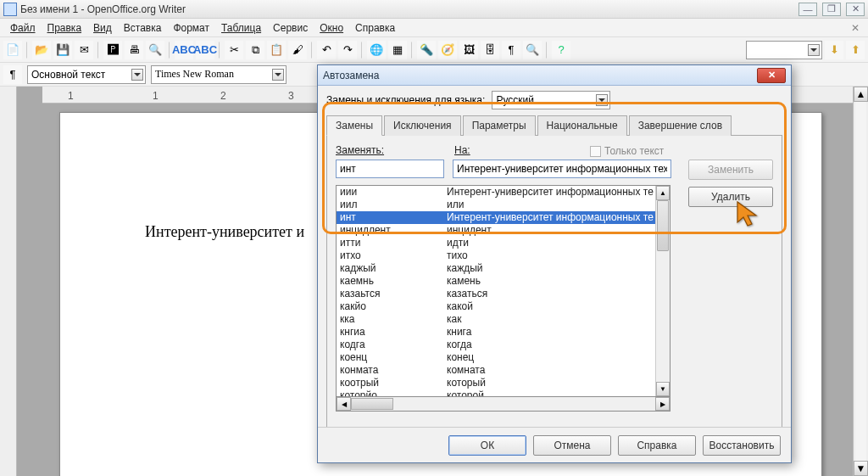 Image resolution: width=868 pixels, height=476 pixels. I want to click on scroll-up-button: ▲, so click(861, 94).